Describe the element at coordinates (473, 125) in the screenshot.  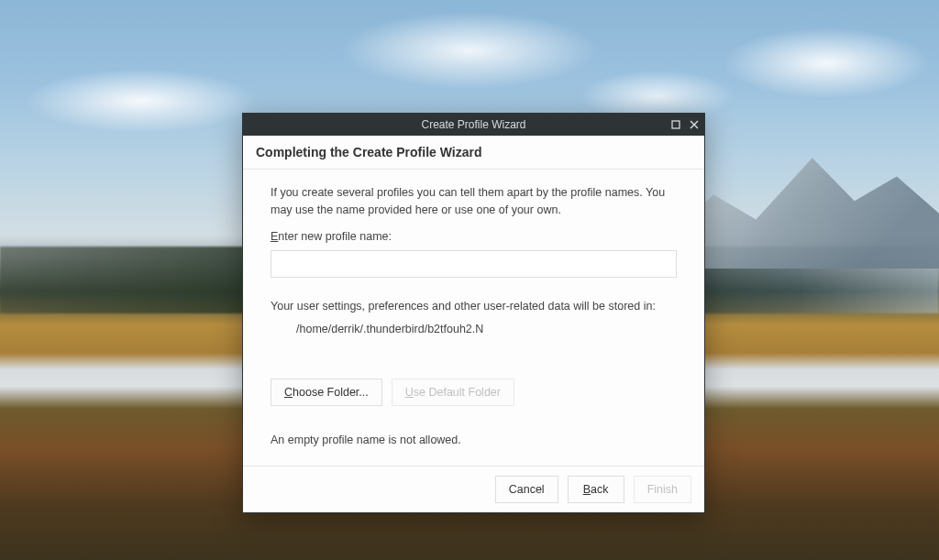
I see `window-title: Create Profile Wizard` at that location.